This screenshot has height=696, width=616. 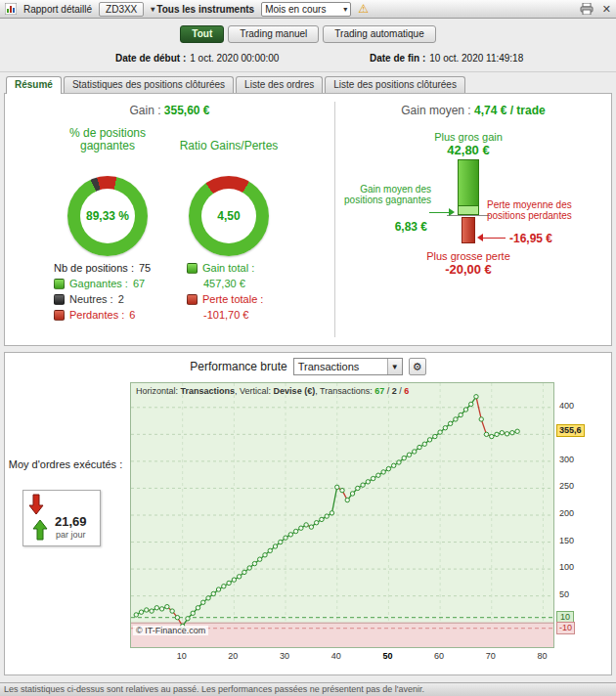 What do you see at coordinates (108, 216) in the screenshot?
I see `pct-gagnantes-value: 89,33 %` at bounding box center [108, 216].